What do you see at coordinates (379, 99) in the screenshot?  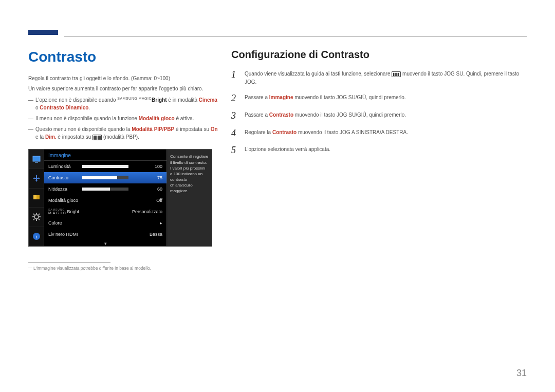 I see `step-2: 2 Passare a Immagine muovendo il tasto J…` at bounding box center [379, 99].